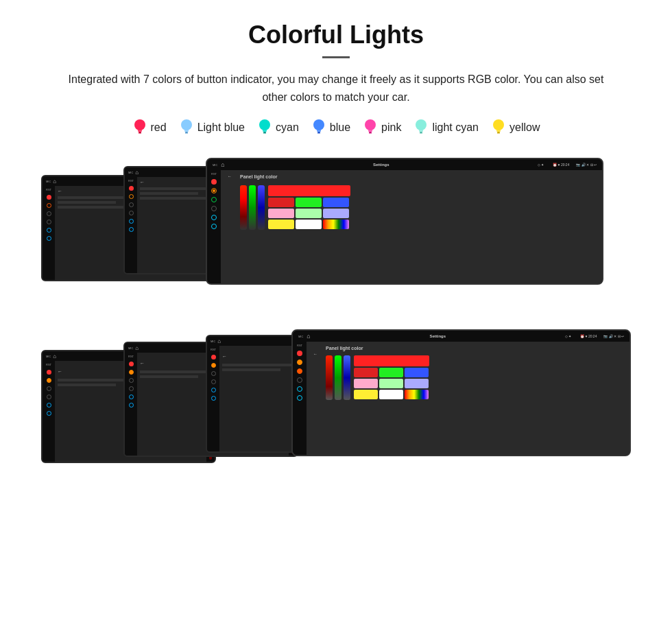  What do you see at coordinates (336, 128) in the screenshot?
I see `color-indicators: red Light blue cyan` at bounding box center [336, 128].